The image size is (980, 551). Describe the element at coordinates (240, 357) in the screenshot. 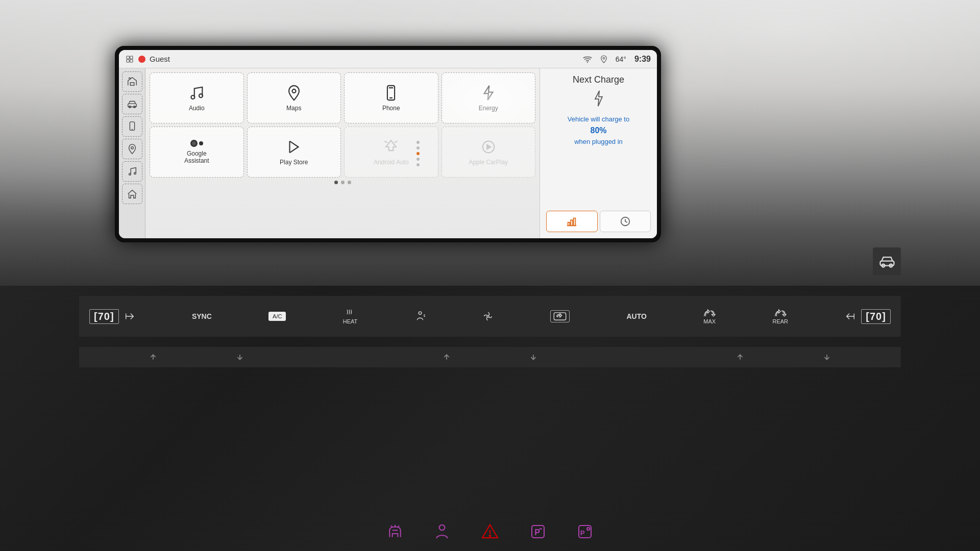

I see `left-vent-down` at that location.